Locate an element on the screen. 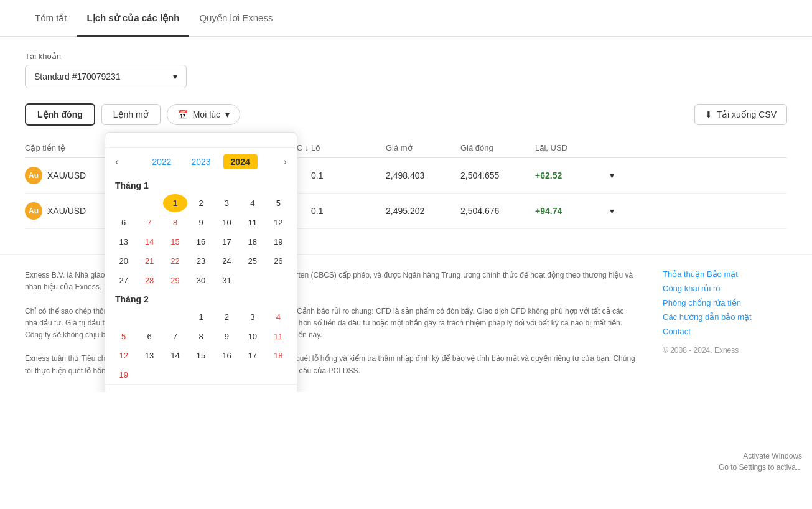  tab-tom-tat: Tóm tắt is located at coordinates (51, 18).